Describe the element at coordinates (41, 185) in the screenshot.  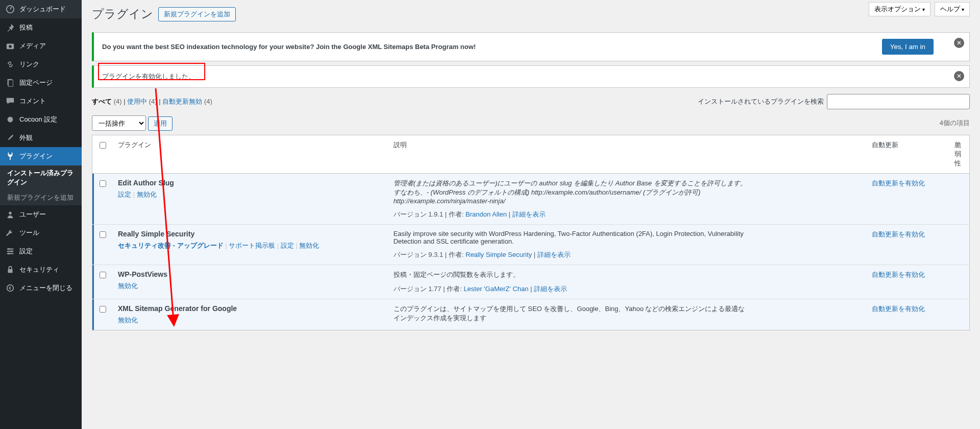
I see `plugins-submenu: インストール済みプラグイン 新規プラグインを追加` at that location.